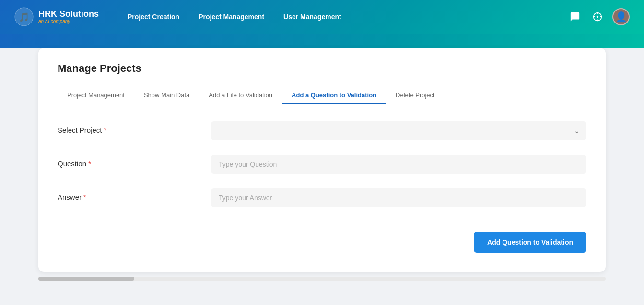 This screenshot has width=644, height=305. What do you see at coordinates (322, 68) in the screenshot?
I see `page-title: Manage Projects` at bounding box center [322, 68].